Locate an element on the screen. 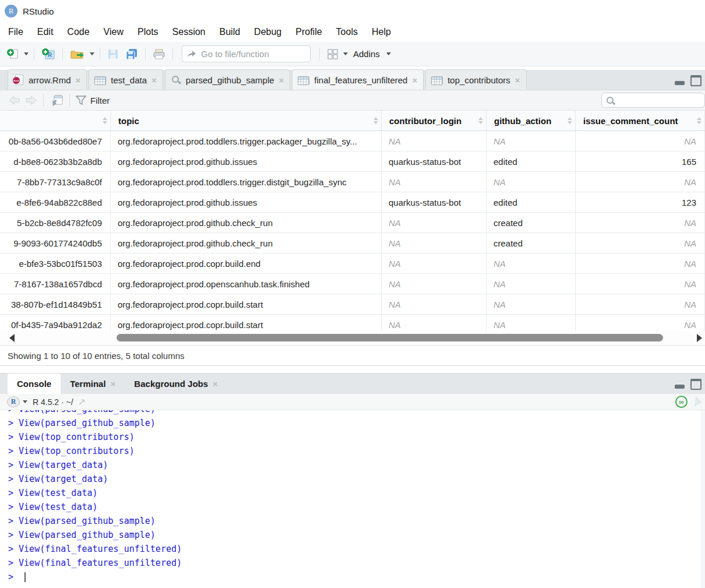  console-scrollbar is located at coordinates (703, 499).